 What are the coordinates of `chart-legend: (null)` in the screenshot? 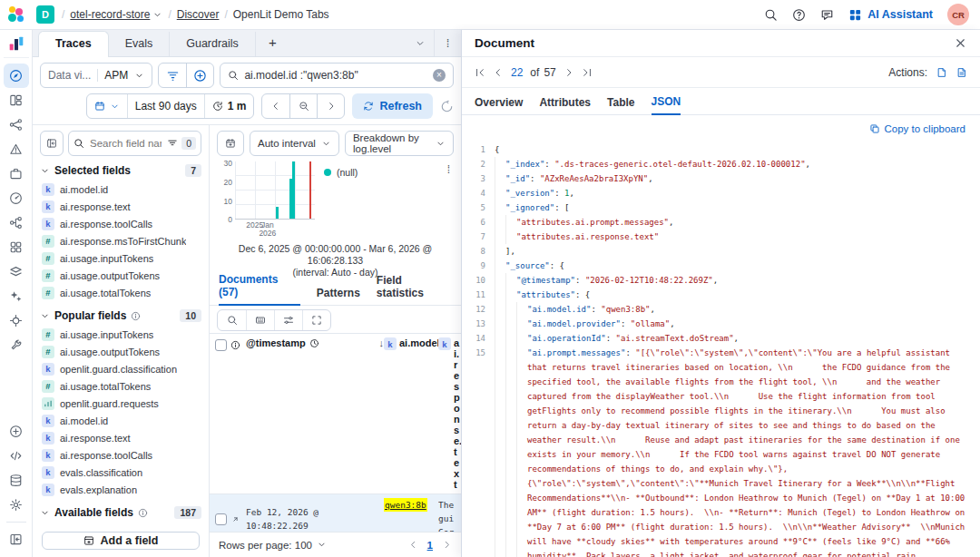 It's located at (379, 201).